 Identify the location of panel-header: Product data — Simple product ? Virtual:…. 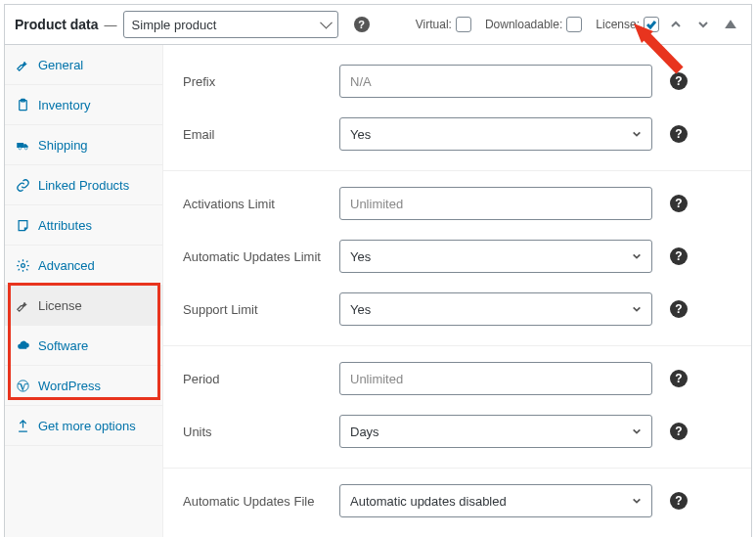
(378, 25).